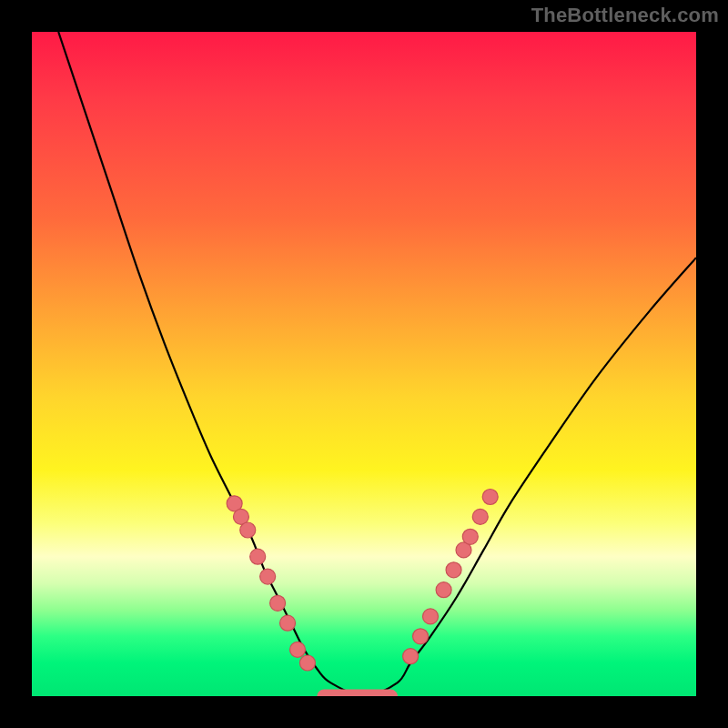 The width and height of the screenshot is (728, 728). Describe the element at coordinates (451, 577) in the screenshot. I see `markers-right-group` at that location.